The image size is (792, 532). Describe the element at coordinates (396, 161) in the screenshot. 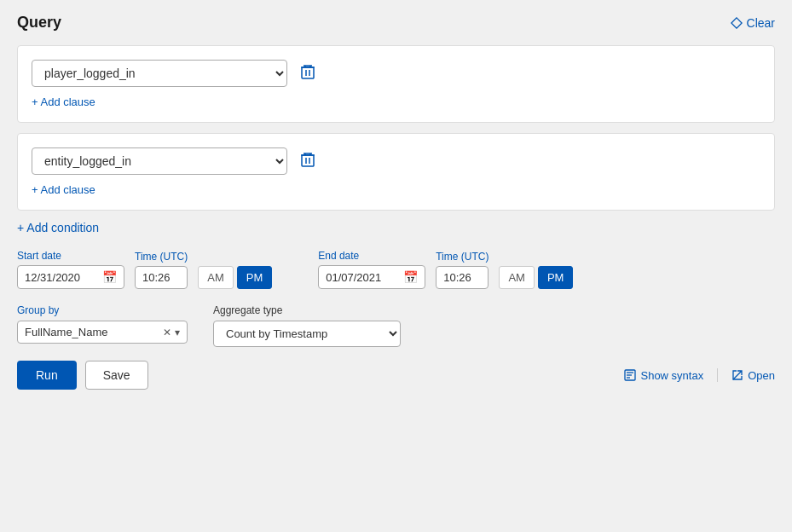

I see `condition-row-2: player_logged_in entity_logged_in` at that location.